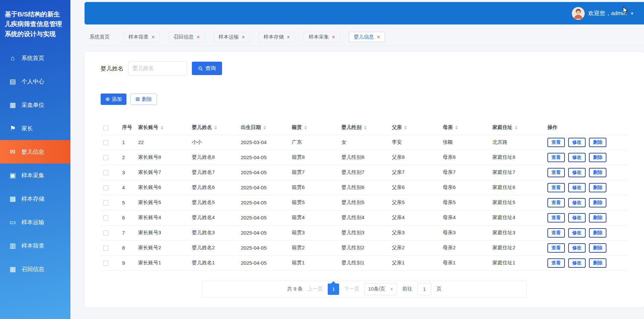 This screenshot has width=644, height=319. Describe the element at coordinates (100, 37) in the screenshot. I see `tab-home: 系统首页` at that location.